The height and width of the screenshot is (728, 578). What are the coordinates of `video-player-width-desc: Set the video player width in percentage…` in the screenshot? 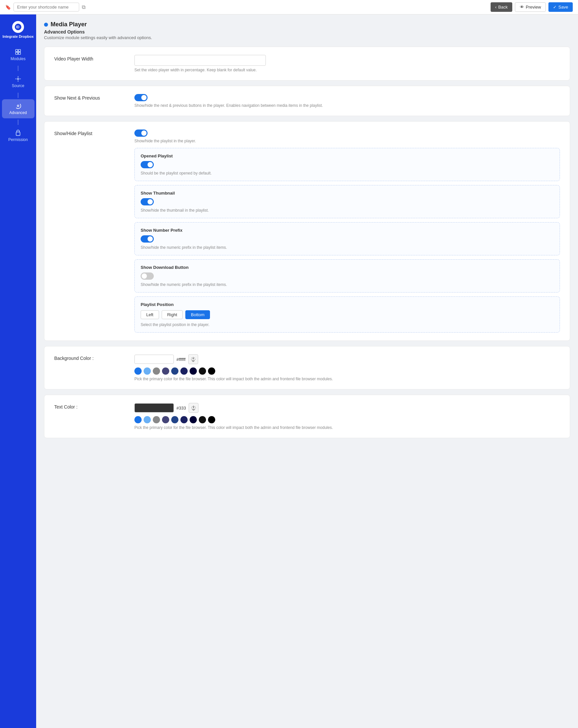 It's located at (347, 70).